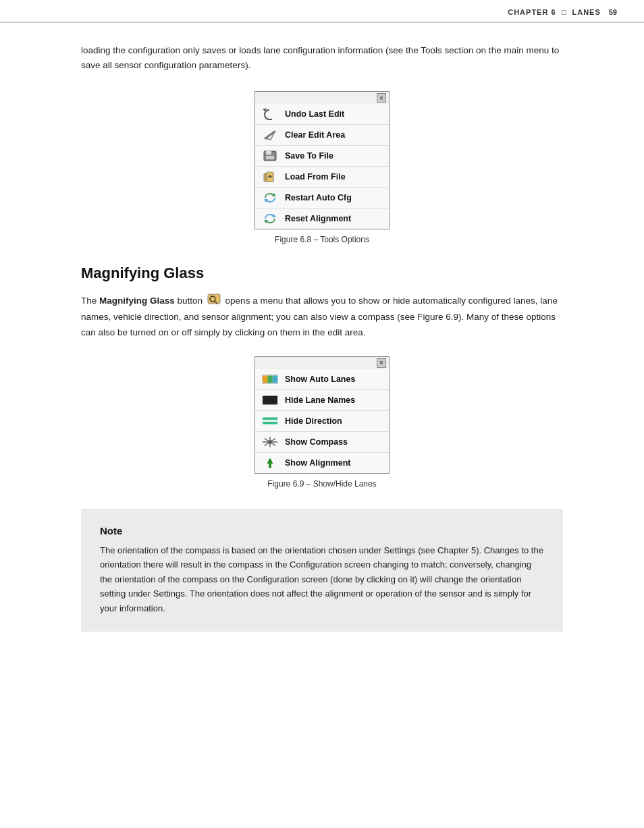 Image resolution: width=644 pixels, height=828 pixels. I want to click on menu-label-undo: Undo Last Edit, so click(315, 114).